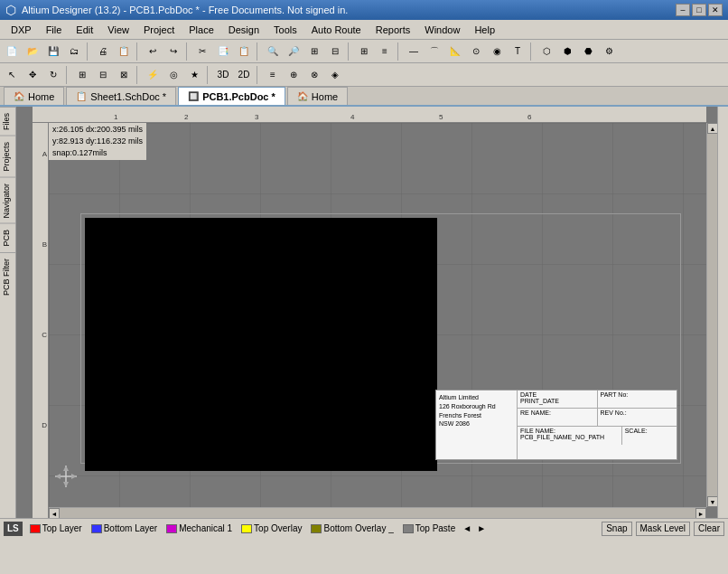 This screenshot has width=728, height=574. I want to click on tab-sheet1: 📋 Sheet1.SchDoc *, so click(121, 96).